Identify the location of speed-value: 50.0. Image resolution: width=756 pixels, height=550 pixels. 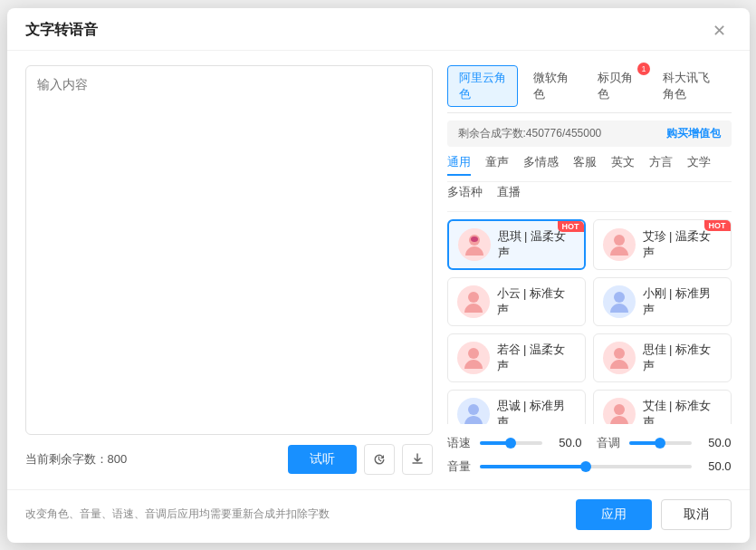
(566, 442).